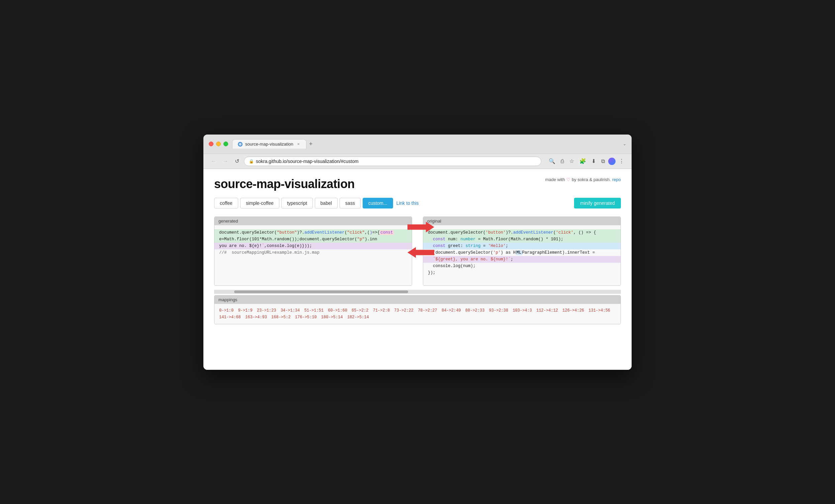 The width and height of the screenshot is (835, 504). Describe the element at coordinates (451, 310) in the screenshot. I see `mapping-item: 84->2:49` at that location.